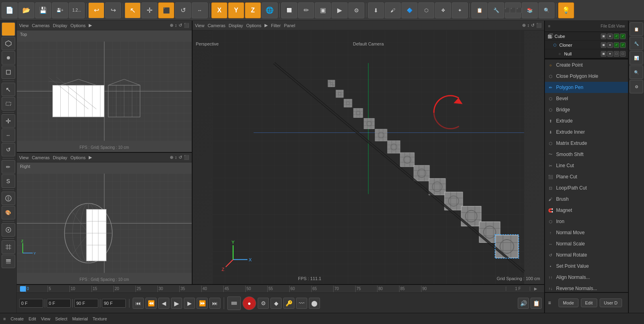 Image resolution: width=644 pixels, height=324 pixels. I want to click on timeline-cursor, so click(23, 289).